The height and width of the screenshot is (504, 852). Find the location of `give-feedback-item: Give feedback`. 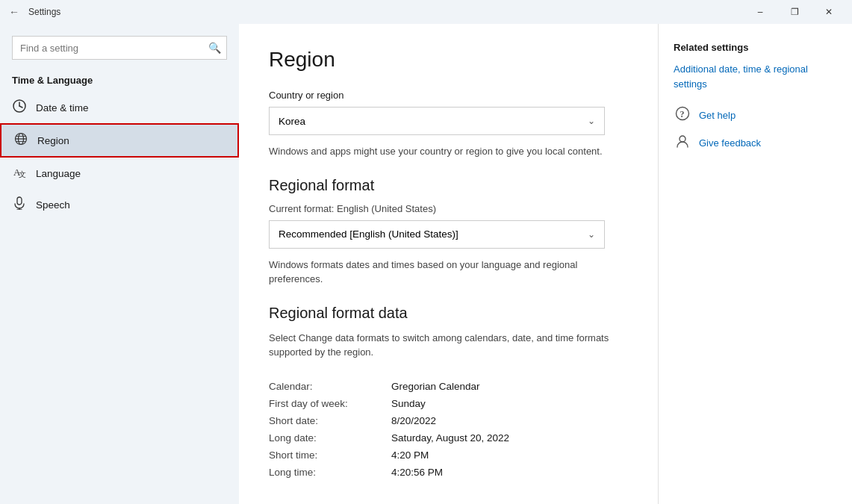

give-feedback-item: Give feedback is located at coordinates (756, 143).